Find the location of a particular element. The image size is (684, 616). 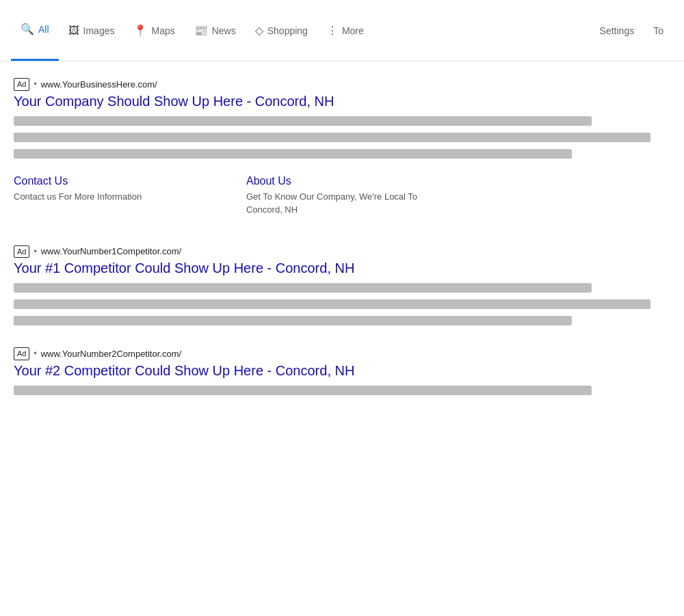

nav-item-all: 🔍 All is located at coordinates (35, 30).